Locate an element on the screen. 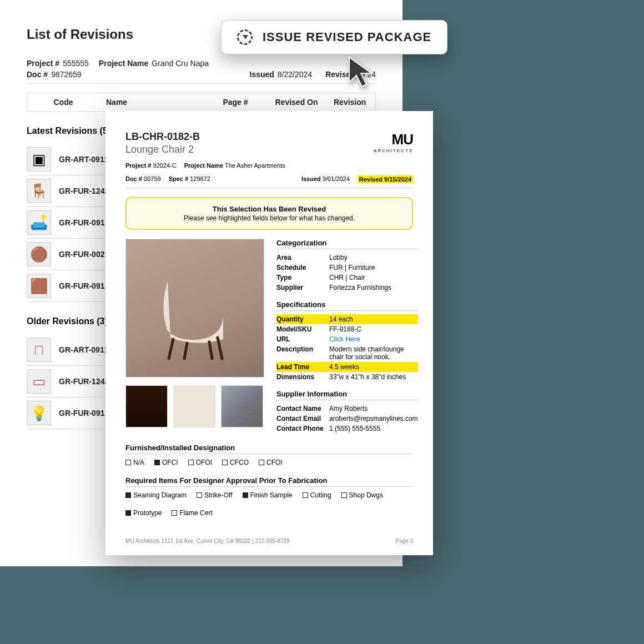 The image size is (644, 644). contact-name-label: Contact Name is located at coordinates (303, 409).